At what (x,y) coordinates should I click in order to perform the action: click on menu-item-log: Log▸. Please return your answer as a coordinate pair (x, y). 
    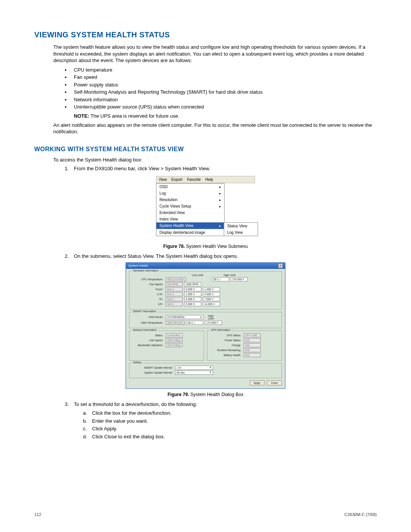
    Looking at the image, I should click on (190, 193).